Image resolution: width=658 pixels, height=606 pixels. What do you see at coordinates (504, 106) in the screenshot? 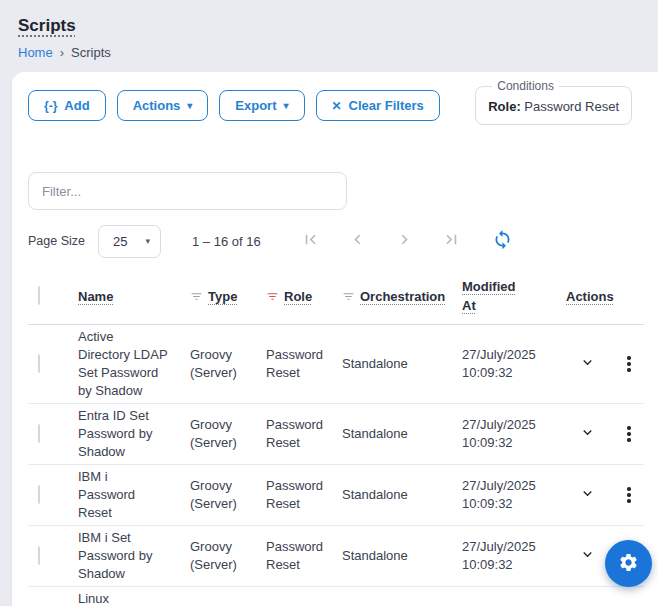
I see `condition-role-label: Role:` at bounding box center [504, 106].